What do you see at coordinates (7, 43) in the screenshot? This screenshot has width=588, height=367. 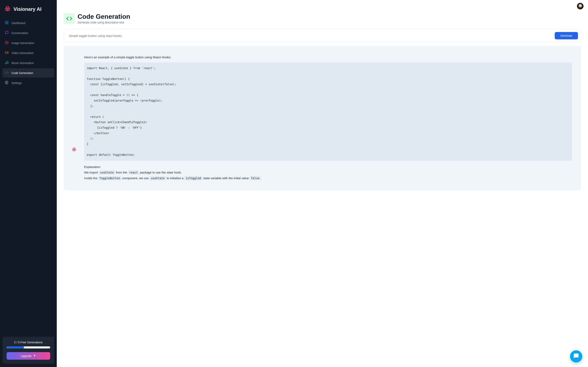 I see `image-icon` at bounding box center [7, 43].